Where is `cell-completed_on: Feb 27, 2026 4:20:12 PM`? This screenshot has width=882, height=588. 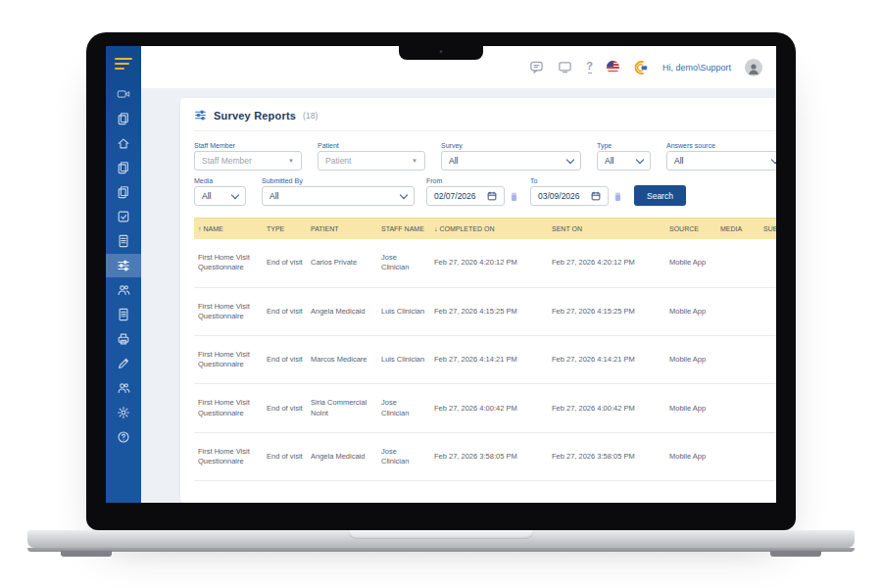
cell-completed_on: Feb 27, 2026 4:20:12 PM is located at coordinates (489, 263).